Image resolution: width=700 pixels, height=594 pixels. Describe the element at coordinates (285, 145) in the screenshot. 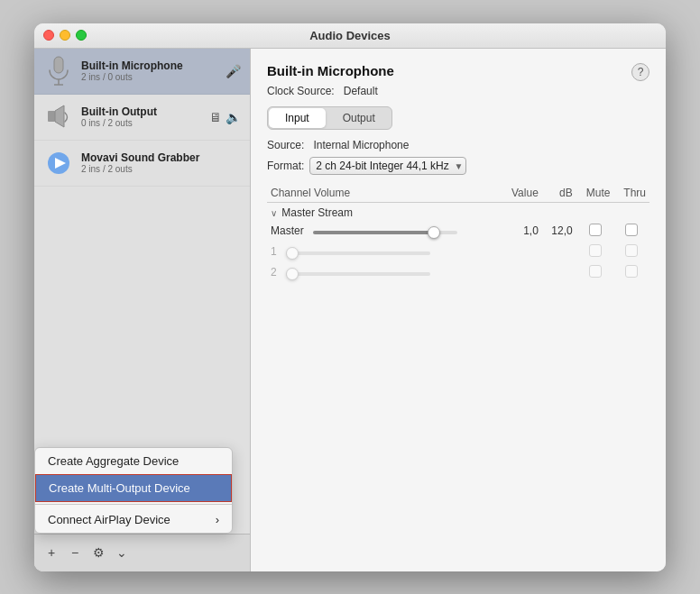

I see `source-label: Source:` at that location.